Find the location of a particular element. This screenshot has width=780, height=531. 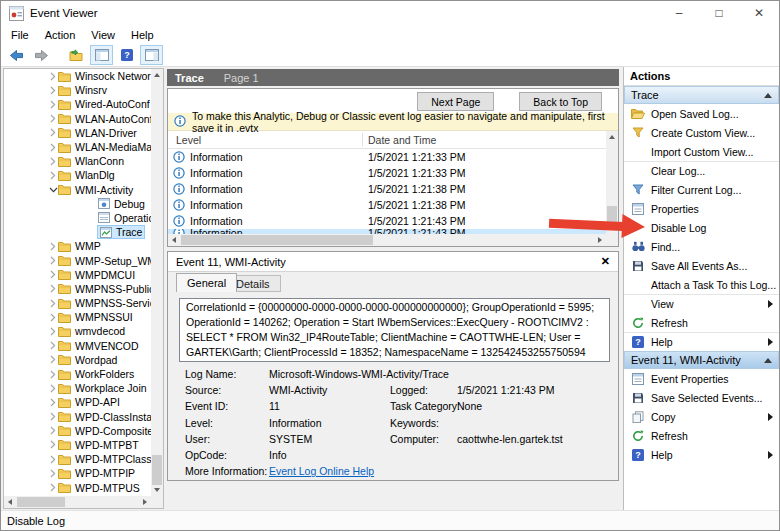

action-open-saved-log-: Open Saved Log... is located at coordinates (702, 114).